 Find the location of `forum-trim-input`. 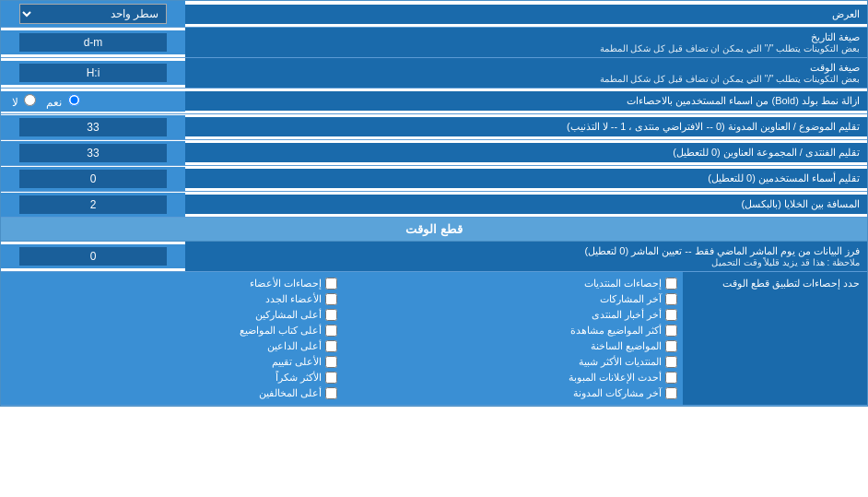

forum-trim-input is located at coordinates (93, 153).